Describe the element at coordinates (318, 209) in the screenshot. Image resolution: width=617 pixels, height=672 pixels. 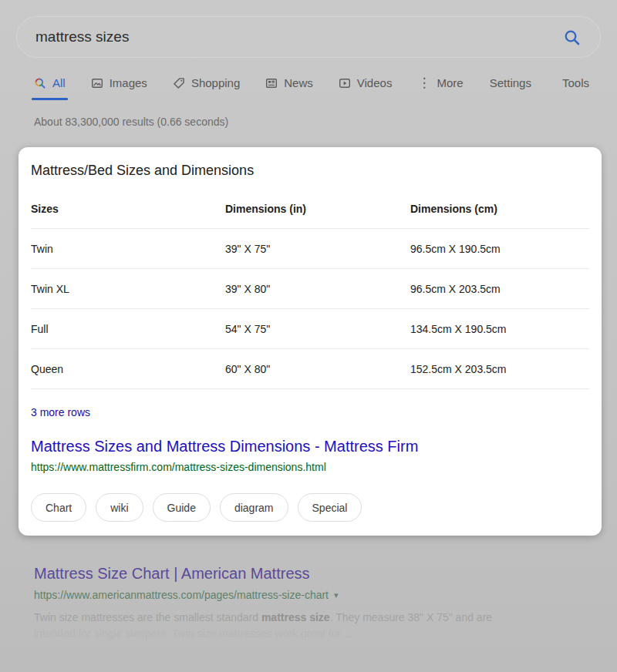
I see `col-header-dimensions-in: Dimensions (in)` at that location.